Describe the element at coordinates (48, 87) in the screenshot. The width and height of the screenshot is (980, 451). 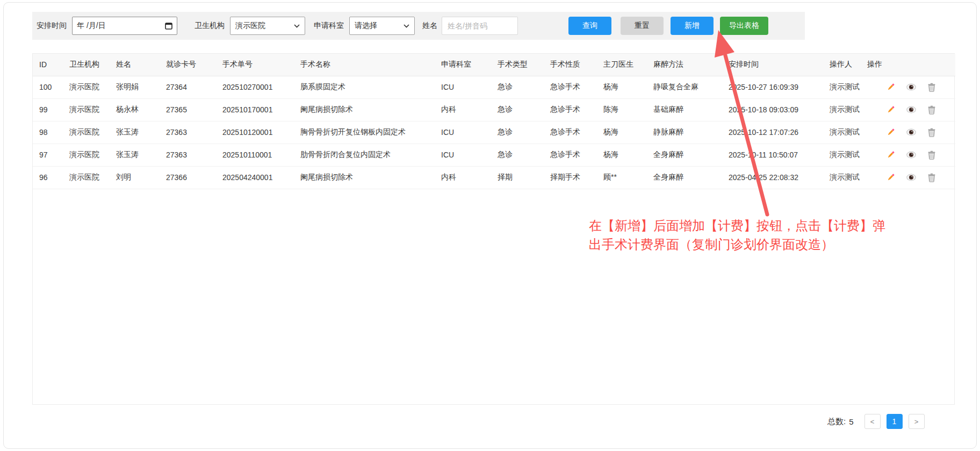
I see `cell-id: 100` at that location.